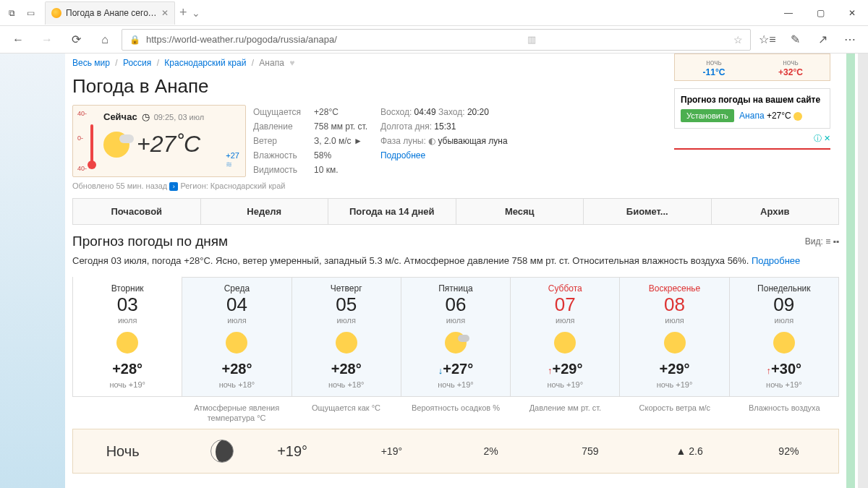 This screenshot has width=868, height=488. What do you see at coordinates (347, 337) in the screenshot?
I see `day-card: Четверг 05 июля +28° ночь +18°` at bounding box center [347, 337].